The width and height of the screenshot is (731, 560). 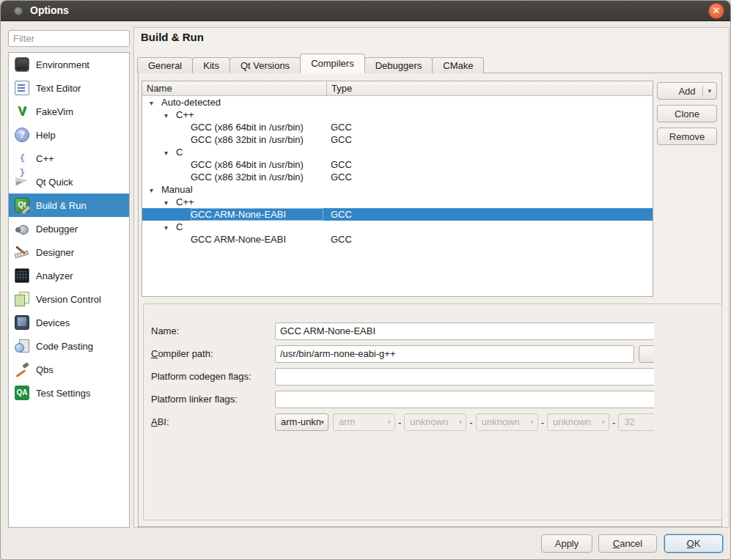 I want to click on tab-cmake: CMake, so click(x=458, y=65).